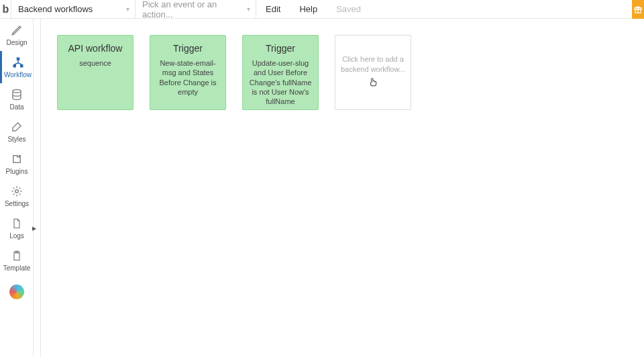 The width and height of the screenshot is (644, 357). What do you see at coordinates (195, 9) in the screenshot?
I see `event-dropdown-label: Pick an event or an action...` at bounding box center [195, 9].